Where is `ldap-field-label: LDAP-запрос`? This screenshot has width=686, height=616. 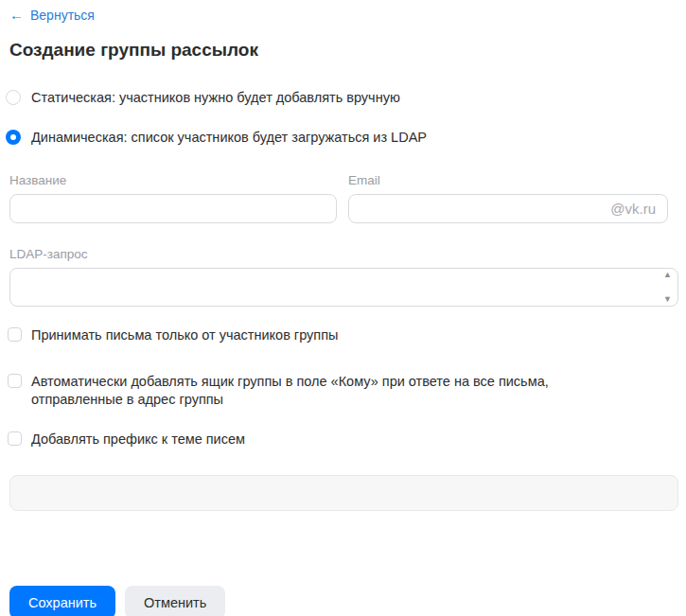 ldap-field-label: LDAP-запрос is located at coordinates (344, 254).